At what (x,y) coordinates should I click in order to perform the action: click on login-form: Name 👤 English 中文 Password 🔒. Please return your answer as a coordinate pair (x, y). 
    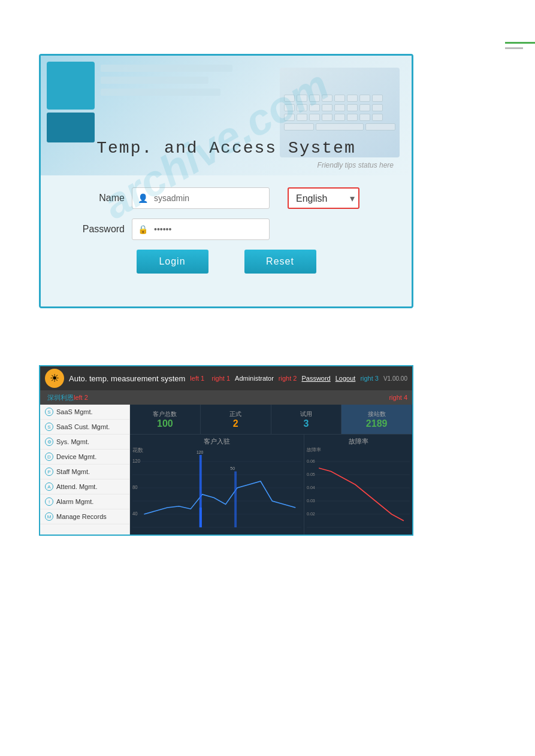
    Looking at the image, I should click on (226, 230).